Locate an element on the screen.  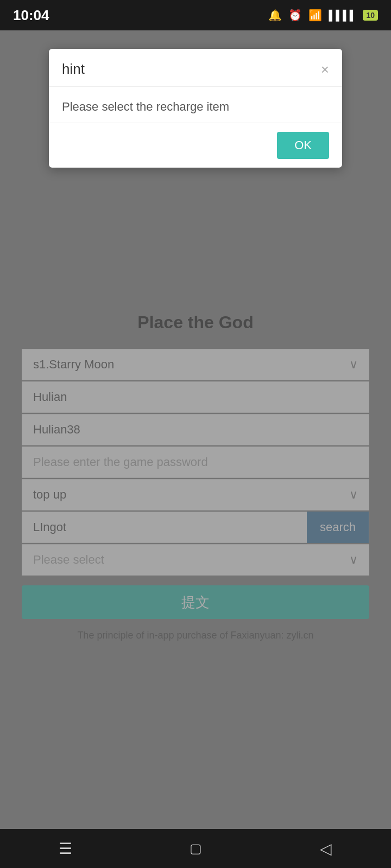
nav-home-button is located at coordinates (195, 848).